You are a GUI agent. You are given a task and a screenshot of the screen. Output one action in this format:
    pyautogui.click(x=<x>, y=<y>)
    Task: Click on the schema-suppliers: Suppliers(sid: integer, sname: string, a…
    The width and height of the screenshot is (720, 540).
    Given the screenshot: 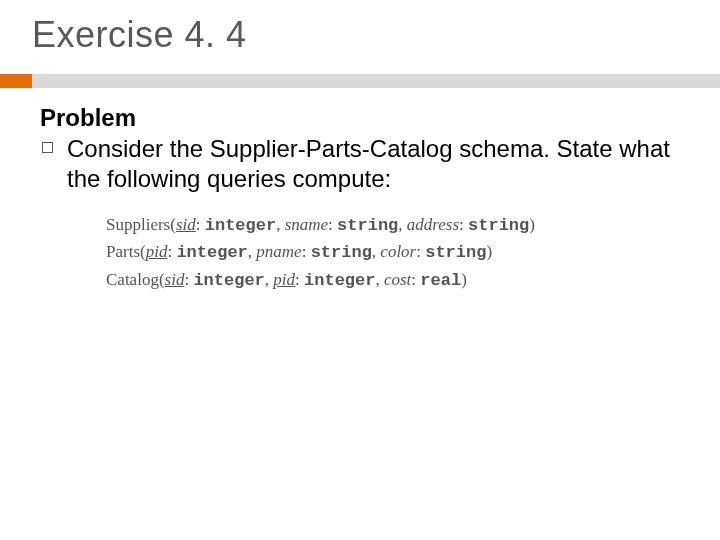 What is the action you would take?
    pyautogui.click(x=393, y=226)
    